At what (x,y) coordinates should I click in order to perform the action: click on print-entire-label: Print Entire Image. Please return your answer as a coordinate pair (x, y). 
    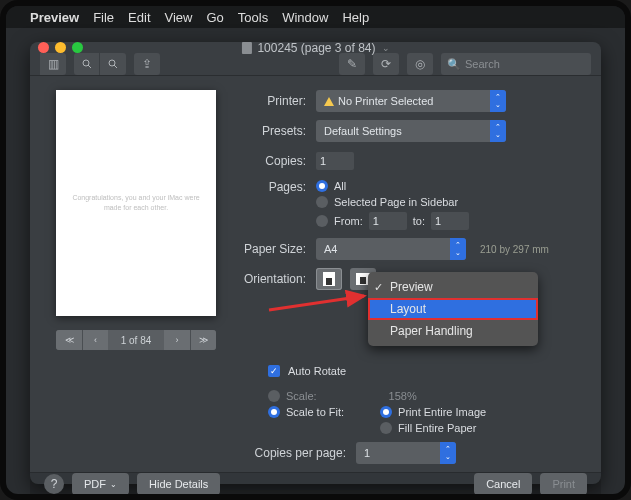
    Looking at the image, I should click on (442, 412).